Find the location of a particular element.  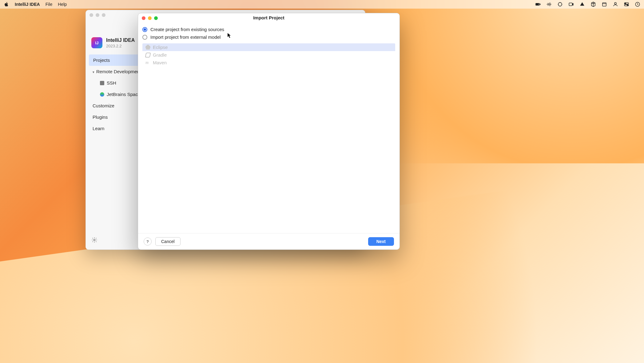

radio-import-external-model: Import project from external model is located at coordinates (269, 37).